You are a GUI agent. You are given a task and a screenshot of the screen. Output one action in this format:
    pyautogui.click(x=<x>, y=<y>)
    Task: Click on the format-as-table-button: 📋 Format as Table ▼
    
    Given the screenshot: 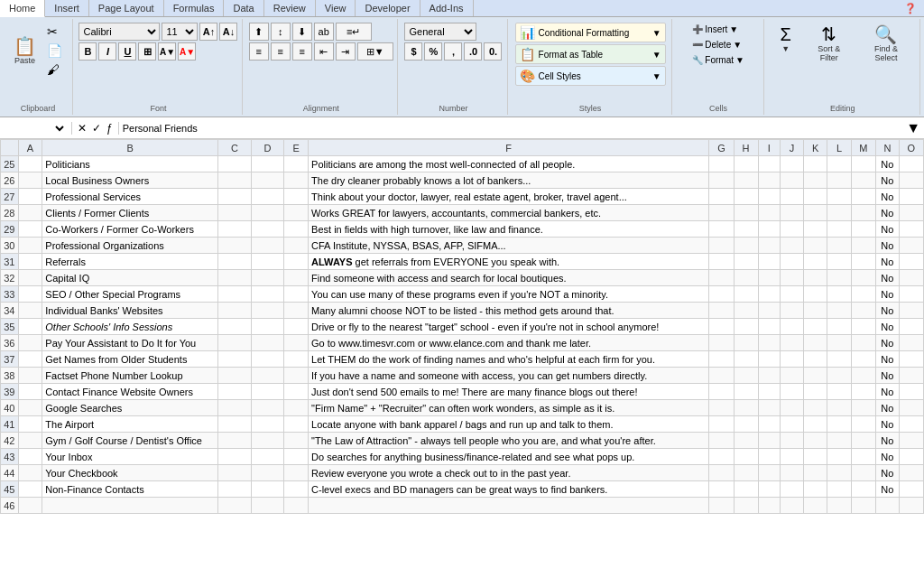 What is the action you would take?
    pyautogui.click(x=590, y=54)
    